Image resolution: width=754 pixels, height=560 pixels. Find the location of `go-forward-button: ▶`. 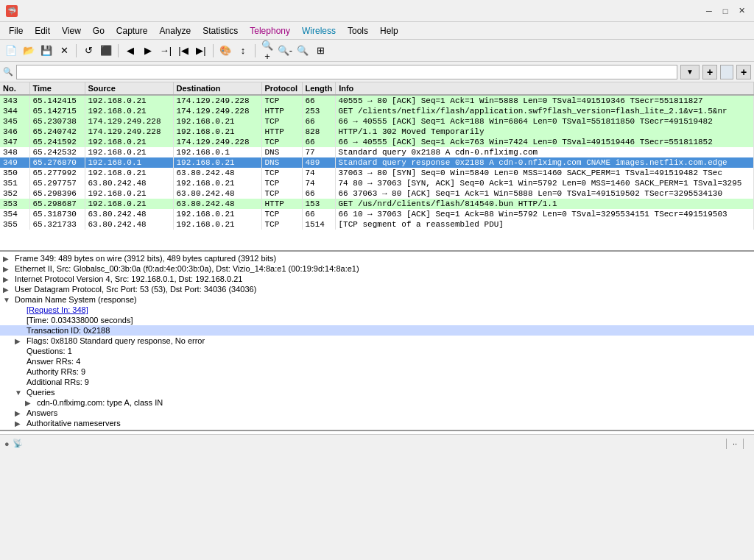

go-forward-button: ▶ is located at coordinates (148, 51).